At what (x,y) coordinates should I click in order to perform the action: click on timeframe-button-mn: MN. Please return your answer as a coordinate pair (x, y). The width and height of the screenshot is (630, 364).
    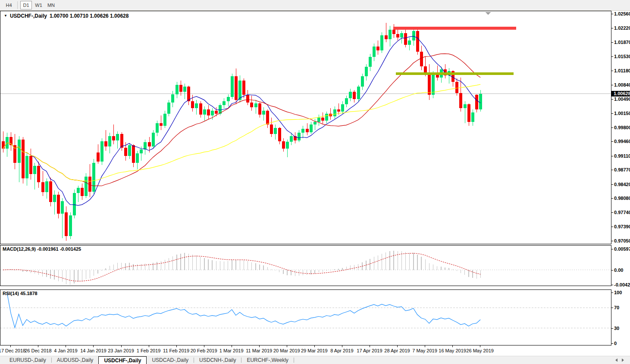
    Looking at the image, I should click on (51, 5).